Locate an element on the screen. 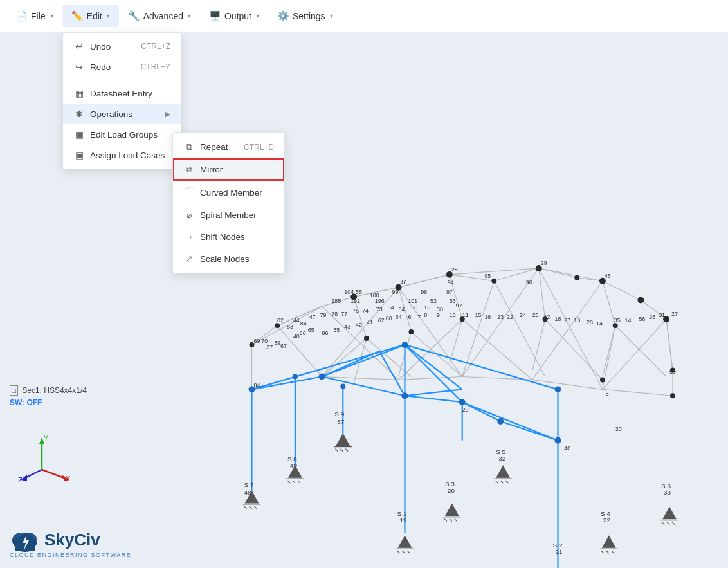 The height and width of the screenshot is (568, 728). svg-text: 94 is located at coordinates (451, 282).